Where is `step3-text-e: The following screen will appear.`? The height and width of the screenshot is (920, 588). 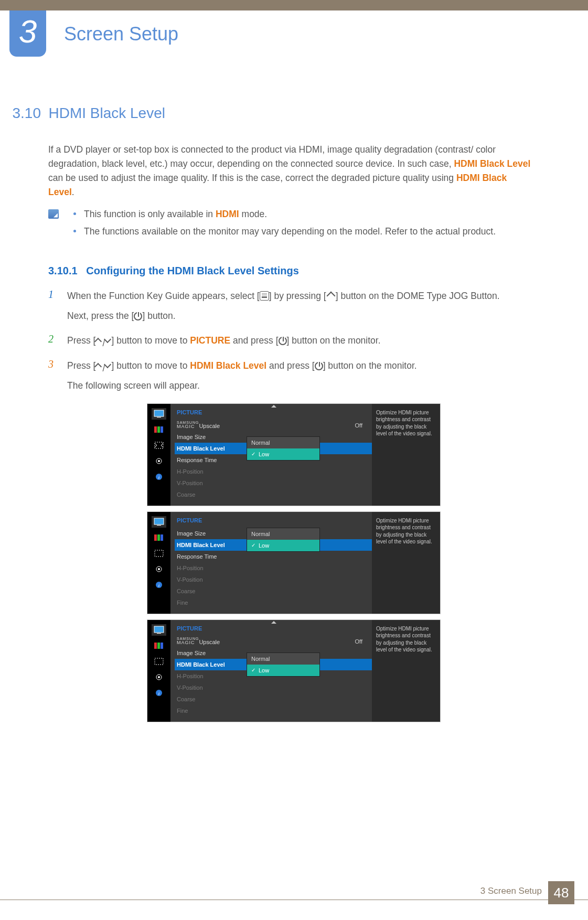
step3-text-e: The following screen will appear. is located at coordinates (242, 386).